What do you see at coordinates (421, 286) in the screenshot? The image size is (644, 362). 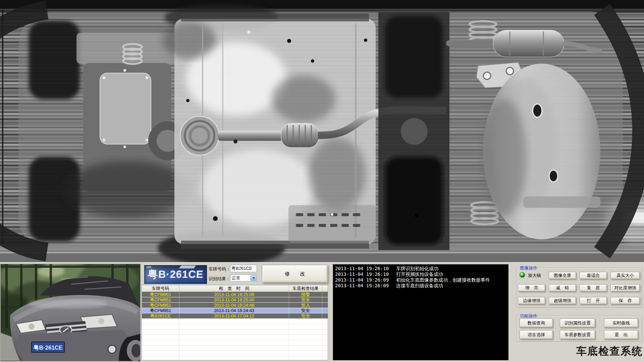 I see `log-line: 2013-11-04 19:26:09 连接车底扫描设备成功` at bounding box center [421, 286].